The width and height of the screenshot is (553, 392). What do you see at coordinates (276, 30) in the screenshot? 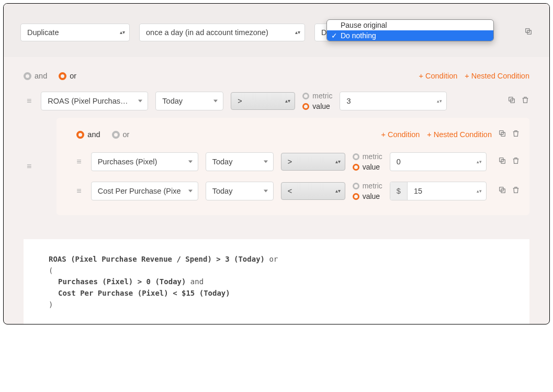
I see `top-toolbar: Duplicate ▴▾ once a day (in ad account t…` at bounding box center [276, 30].